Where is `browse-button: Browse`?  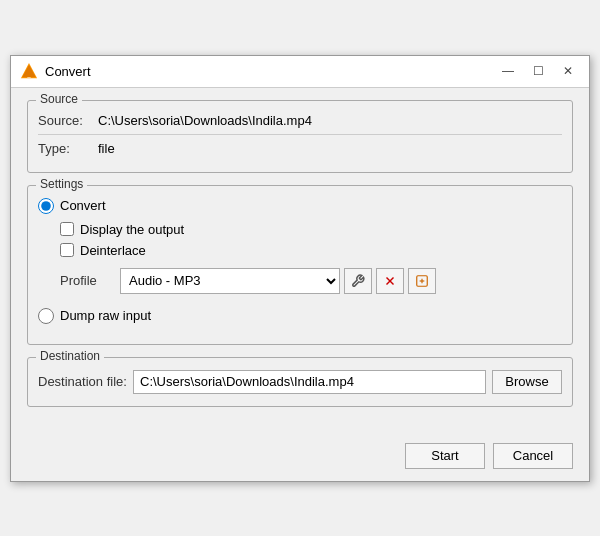 browse-button: Browse is located at coordinates (527, 382).